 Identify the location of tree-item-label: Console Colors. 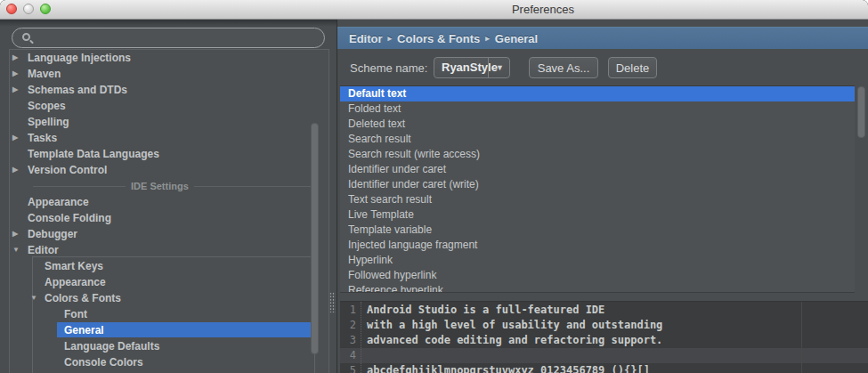
(103, 362).